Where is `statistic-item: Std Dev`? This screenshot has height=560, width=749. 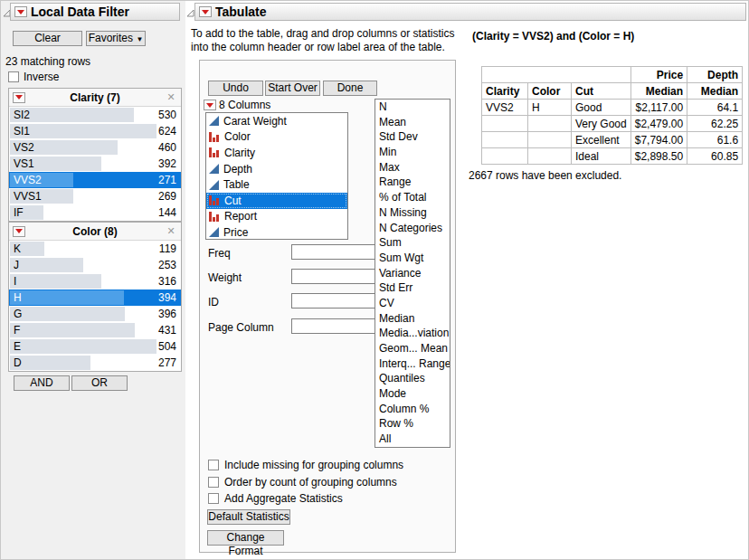 statistic-item: Std Dev is located at coordinates (412, 138).